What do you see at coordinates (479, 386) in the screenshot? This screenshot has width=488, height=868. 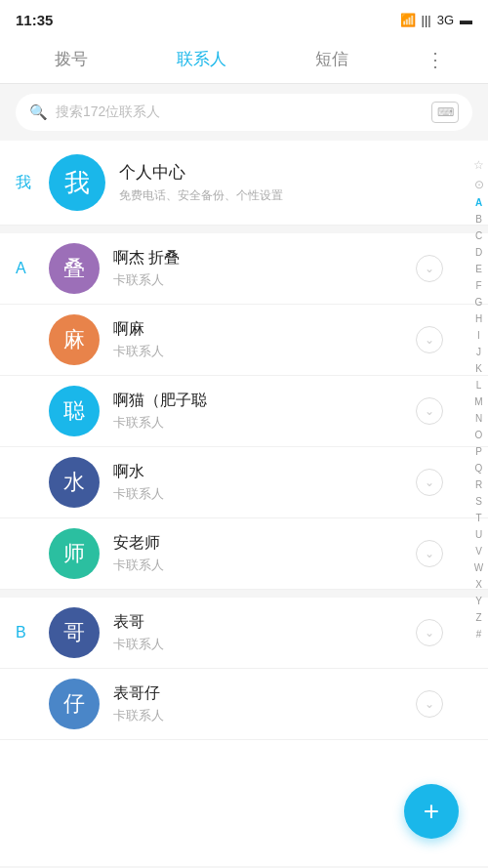 I see `alpha-L: L` at bounding box center [479, 386].